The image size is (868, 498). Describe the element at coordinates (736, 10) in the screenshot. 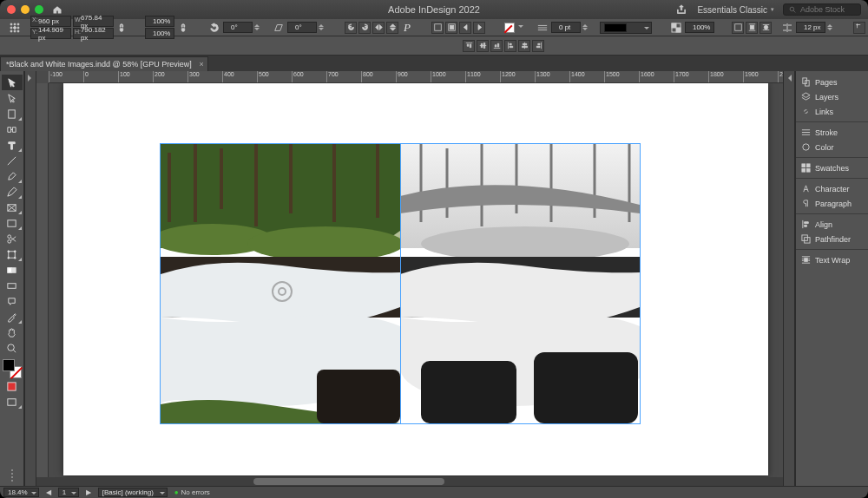

I see `workspace-menu: Essentials Classic ▾` at that location.